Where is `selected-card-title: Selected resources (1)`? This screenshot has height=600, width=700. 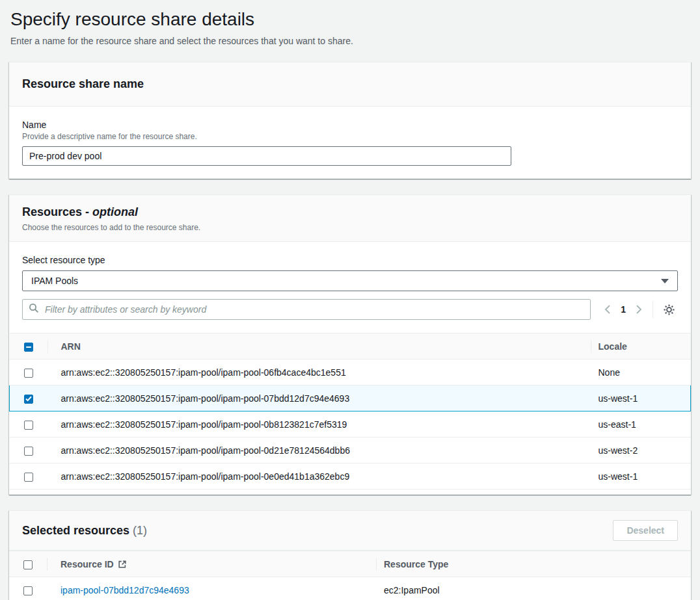 selected-card-title: Selected resources (1) is located at coordinates (85, 530).